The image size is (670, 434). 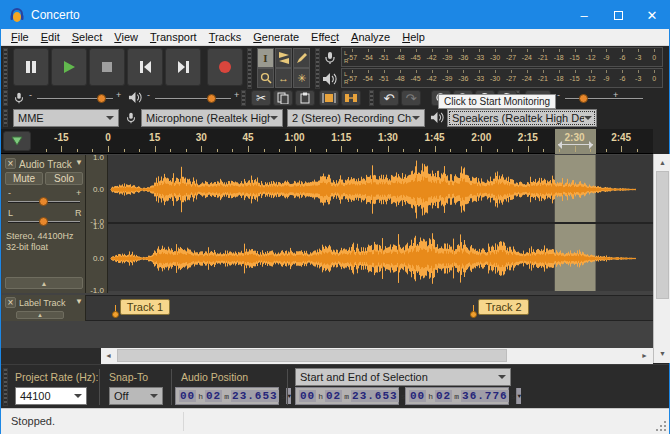 I want to click on menu-tracks: Tracks, so click(x=226, y=37).